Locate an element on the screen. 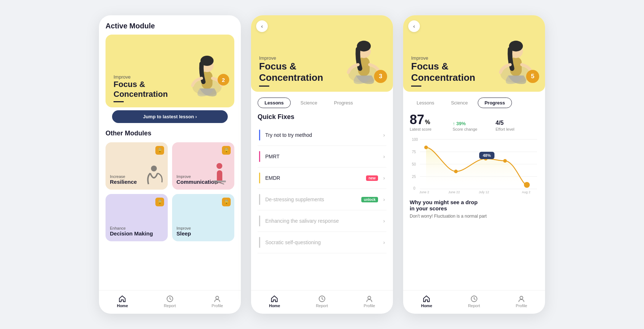 This screenshot has height=329, width=644. bottom-nav-1: Home Report Profile is located at coordinates (170, 302).